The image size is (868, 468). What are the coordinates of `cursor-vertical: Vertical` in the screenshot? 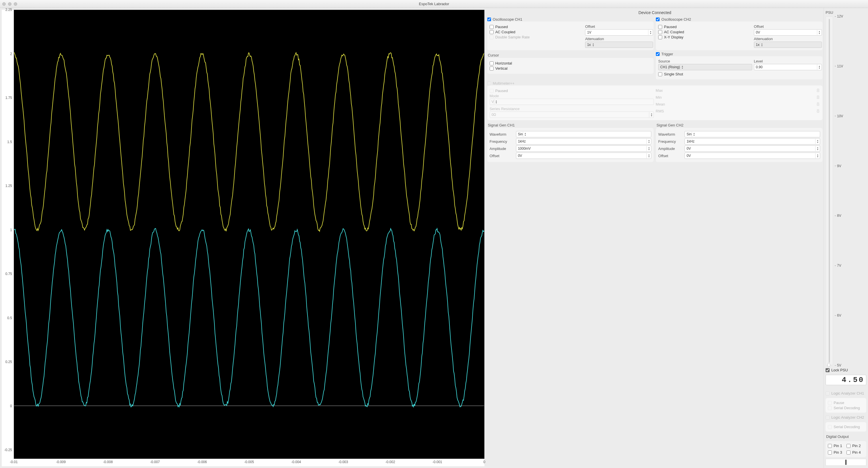 It's located at (571, 68).